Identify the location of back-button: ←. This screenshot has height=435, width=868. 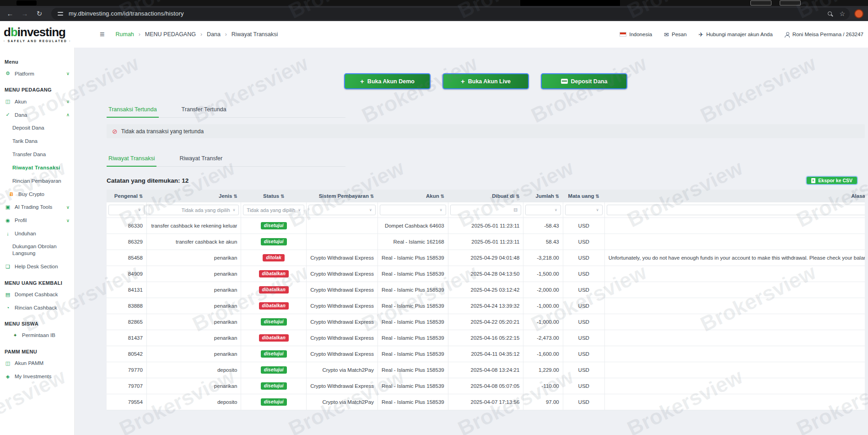
(10, 14).